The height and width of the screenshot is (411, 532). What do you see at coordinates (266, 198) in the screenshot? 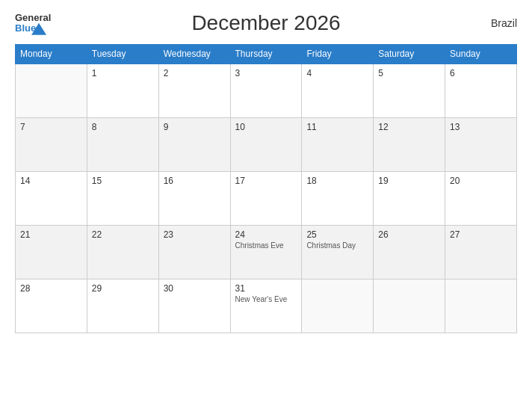
I see `week-row-3: 14151617181920` at bounding box center [266, 198].